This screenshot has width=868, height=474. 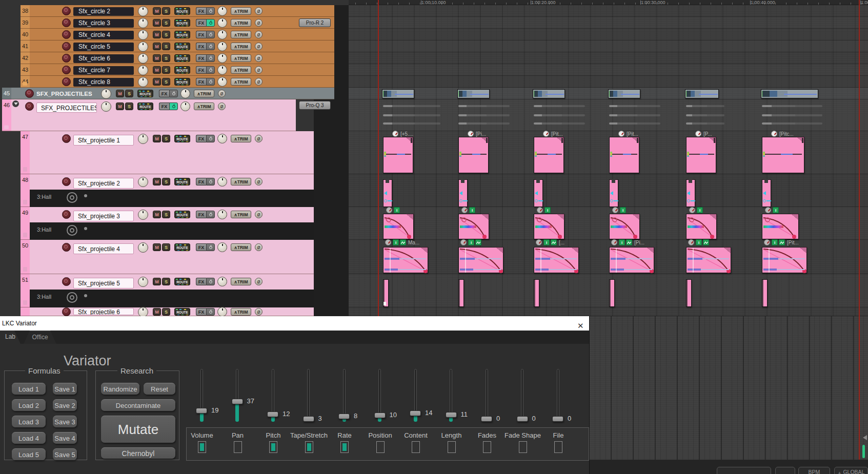 What do you see at coordinates (104, 216) in the screenshot?
I see `track-name-field: Sfx_projectile 3` at bounding box center [104, 216].